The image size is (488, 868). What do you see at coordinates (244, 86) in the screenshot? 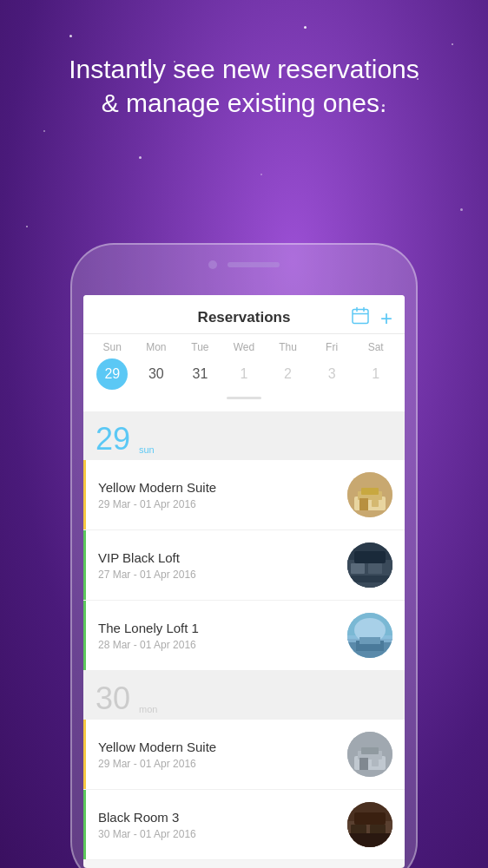
I see `headline: Instantly see new reservations & manage …` at bounding box center [244, 86].